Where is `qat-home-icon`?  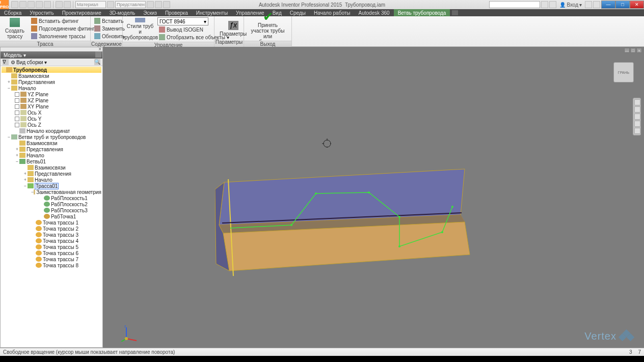
qat-home-icon is located at coordinates (59, 5).